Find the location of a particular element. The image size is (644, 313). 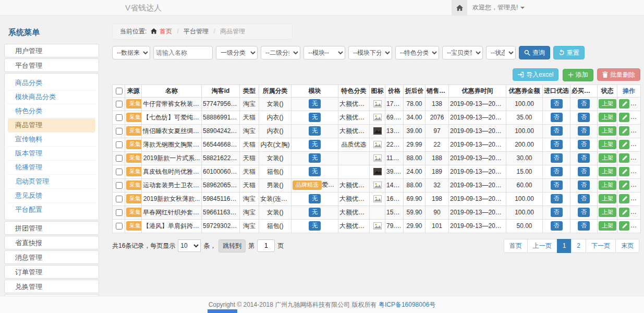

sidebar-item-6: 订单管理 is located at coordinates (52, 272).